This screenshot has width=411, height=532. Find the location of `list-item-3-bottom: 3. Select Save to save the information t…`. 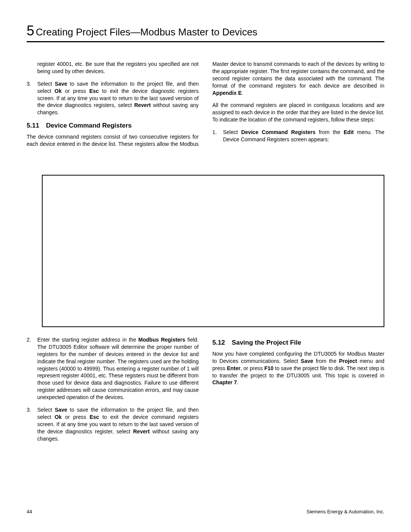

list-item-3-bottom: 3. Select Save to save the information t… is located at coordinates (113, 424).